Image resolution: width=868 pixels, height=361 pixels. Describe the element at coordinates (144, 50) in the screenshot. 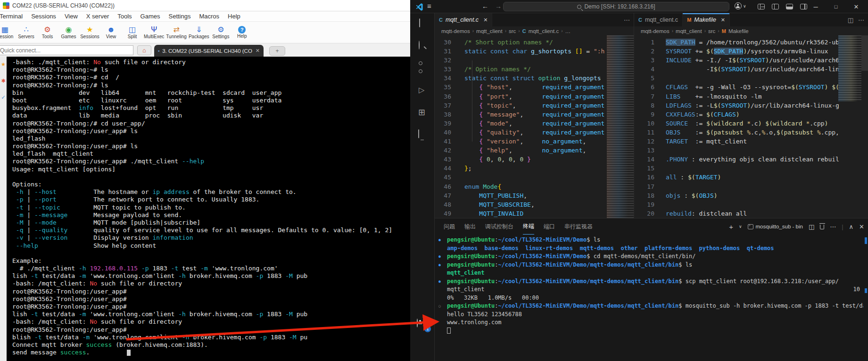

I see `home-button: ⌂` at that location.